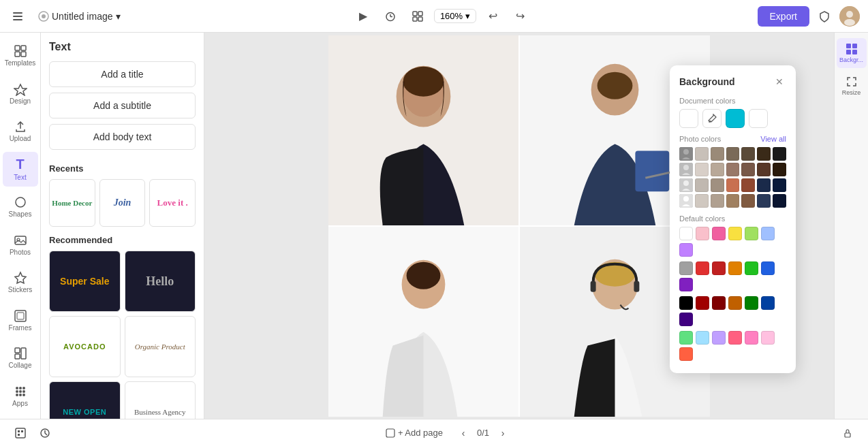 The height and width of the screenshot is (446, 868). Describe the element at coordinates (751, 268) in the screenshot. I see `dc-green` at that location.